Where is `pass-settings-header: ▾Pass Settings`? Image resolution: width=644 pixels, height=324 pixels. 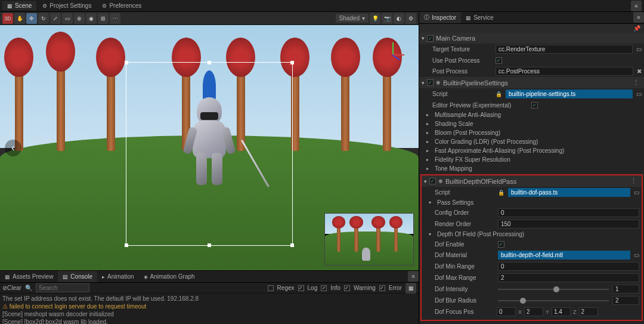 pass-settings-header: ▾Pass Settings is located at coordinates (532, 203).